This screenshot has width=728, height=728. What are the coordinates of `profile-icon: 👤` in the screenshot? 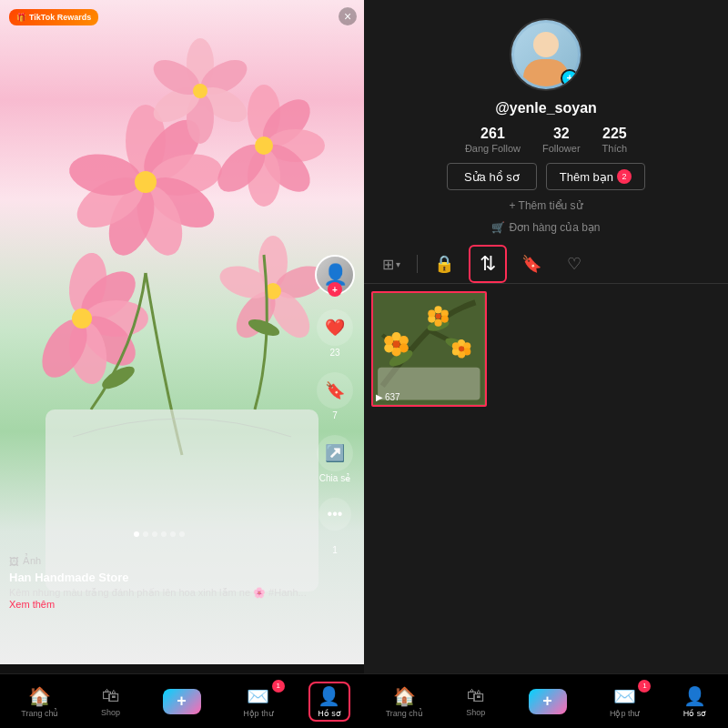 It's located at (329, 696).